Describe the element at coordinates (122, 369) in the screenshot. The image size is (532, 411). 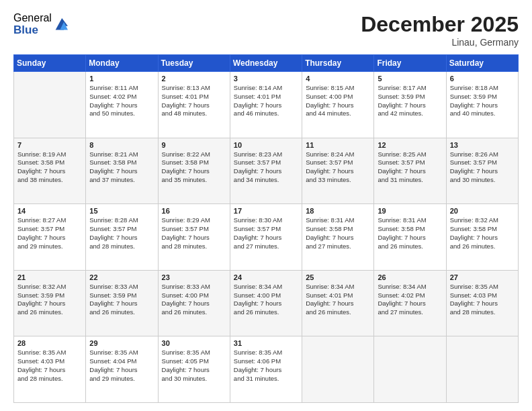
I see `table-row: 29Sunrise: 8:35 AM Sunset: 4:04 PM Dayli…` at that location.